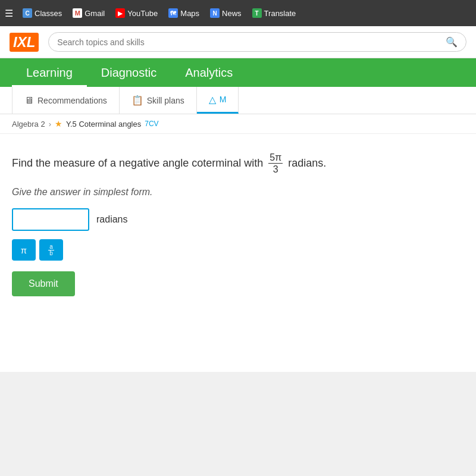  I want to click on input-buttons: π a b, so click(238, 250).